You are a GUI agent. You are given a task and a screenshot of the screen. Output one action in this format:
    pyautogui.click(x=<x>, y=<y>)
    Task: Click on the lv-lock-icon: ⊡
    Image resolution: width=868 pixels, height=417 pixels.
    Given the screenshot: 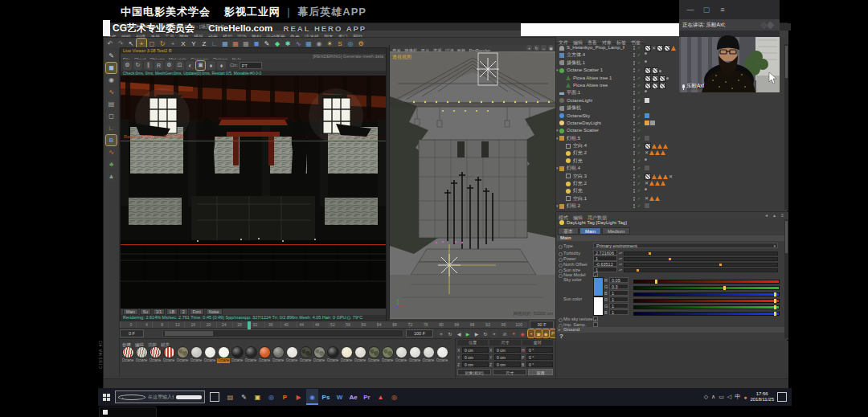 What is the action you would take?
    pyautogui.click(x=180, y=66)
    